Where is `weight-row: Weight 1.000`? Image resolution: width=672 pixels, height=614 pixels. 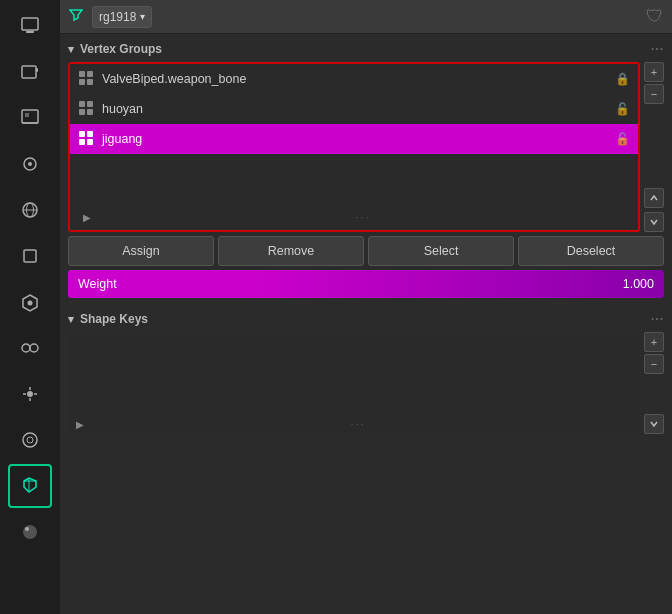
weight-row: Weight 1.000 is located at coordinates (366, 284).